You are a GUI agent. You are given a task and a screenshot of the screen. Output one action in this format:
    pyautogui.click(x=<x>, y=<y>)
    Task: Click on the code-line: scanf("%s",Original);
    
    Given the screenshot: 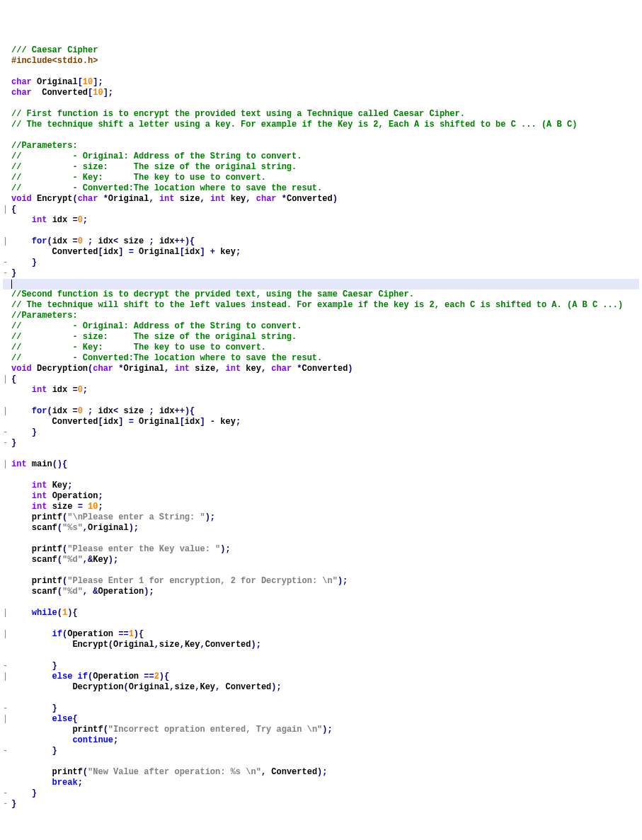 What is the action you would take?
    pyautogui.click(x=321, y=528)
    